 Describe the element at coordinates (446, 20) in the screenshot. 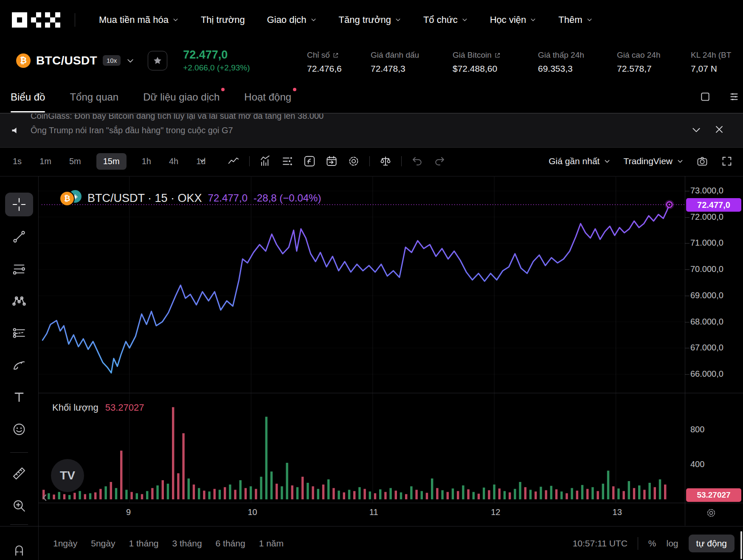

I see `nav-item-5: Tổ chức` at that location.